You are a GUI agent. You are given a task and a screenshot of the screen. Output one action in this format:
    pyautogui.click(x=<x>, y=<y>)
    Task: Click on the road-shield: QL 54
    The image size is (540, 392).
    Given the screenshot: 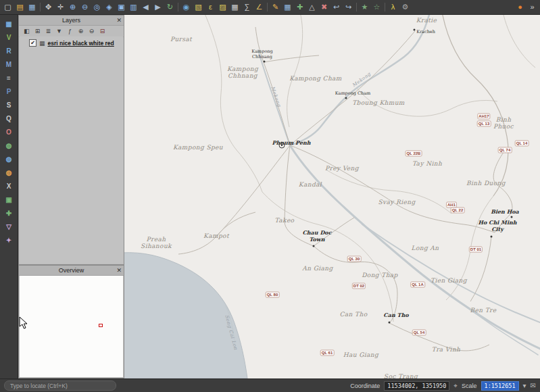 What is the action you would take?
    pyautogui.click(x=419, y=333)
    